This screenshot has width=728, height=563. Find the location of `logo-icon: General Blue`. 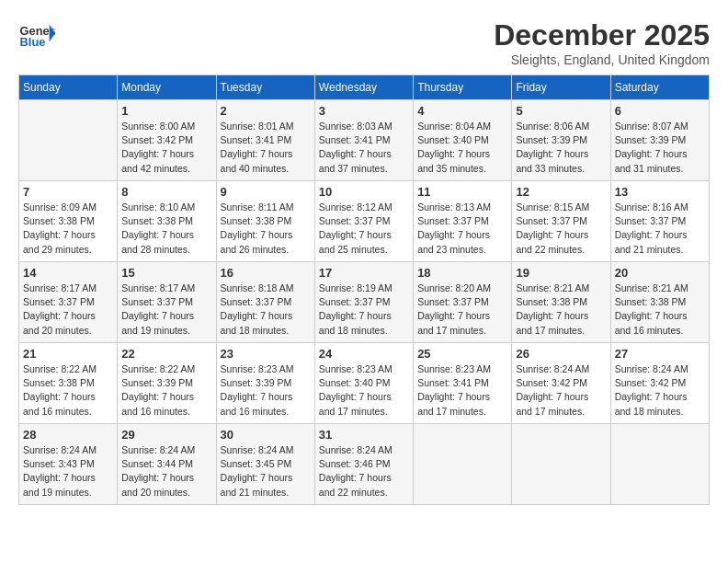

logo-icon: General Blue is located at coordinates (37, 37).